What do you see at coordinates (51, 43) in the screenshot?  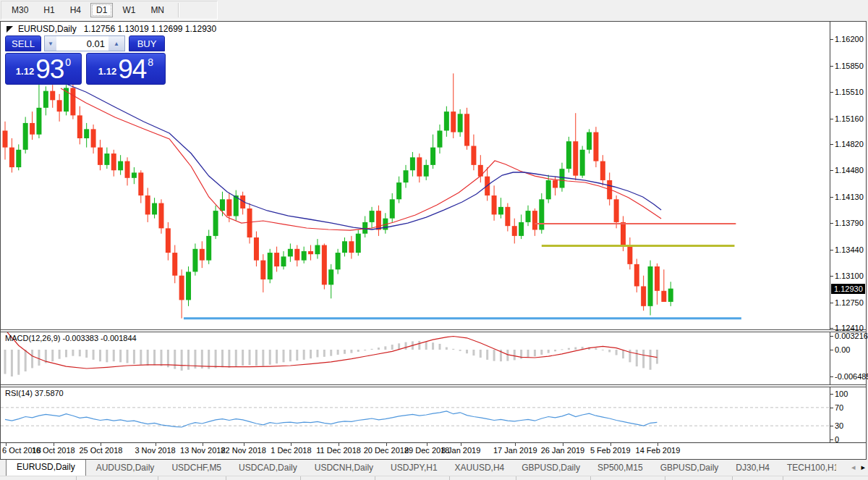 I see `lot-decrease-button: ▼` at bounding box center [51, 43].